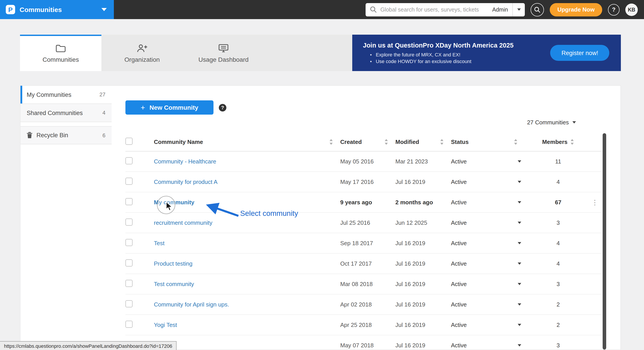 The width and height of the screenshot is (644, 350). Describe the element at coordinates (488, 142) in the screenshot. I see `header-status: Status` at that location.